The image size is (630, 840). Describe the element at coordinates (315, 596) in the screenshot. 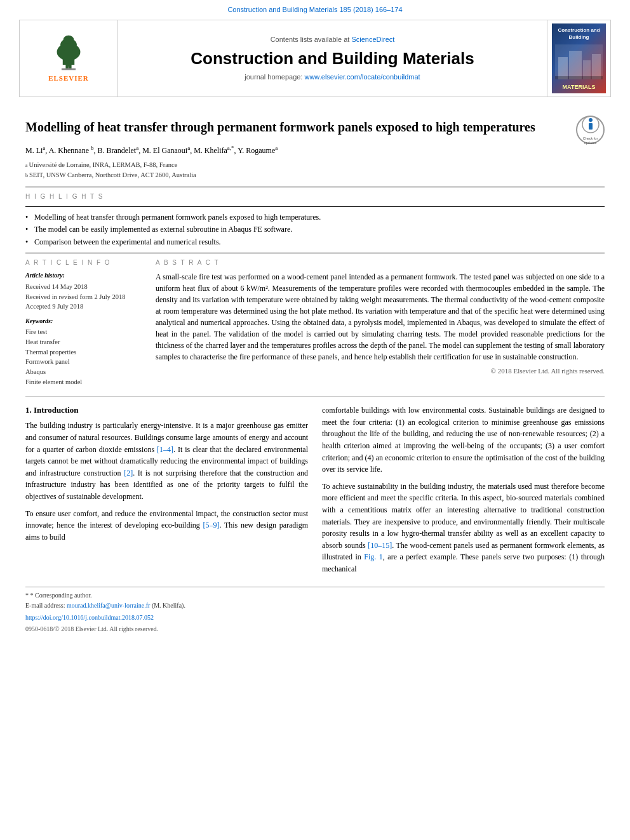

I see `corresponding-author-note: * * Corresponding author.` at that location.